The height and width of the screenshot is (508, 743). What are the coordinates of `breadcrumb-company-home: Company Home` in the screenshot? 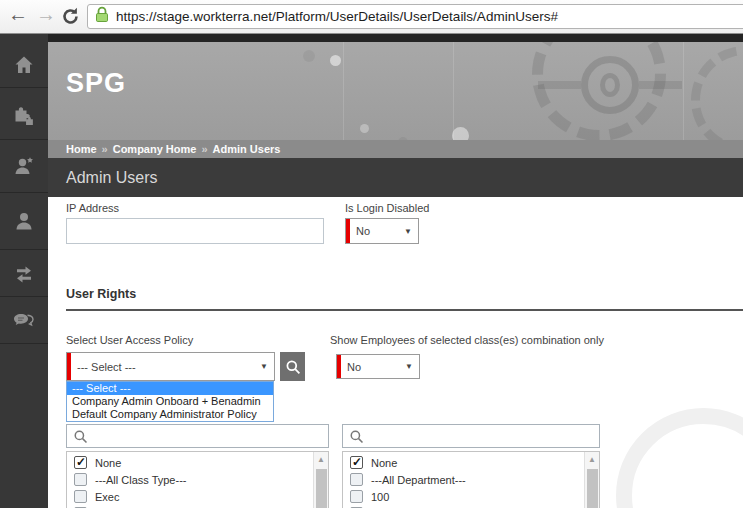 It's located at (155, 149).